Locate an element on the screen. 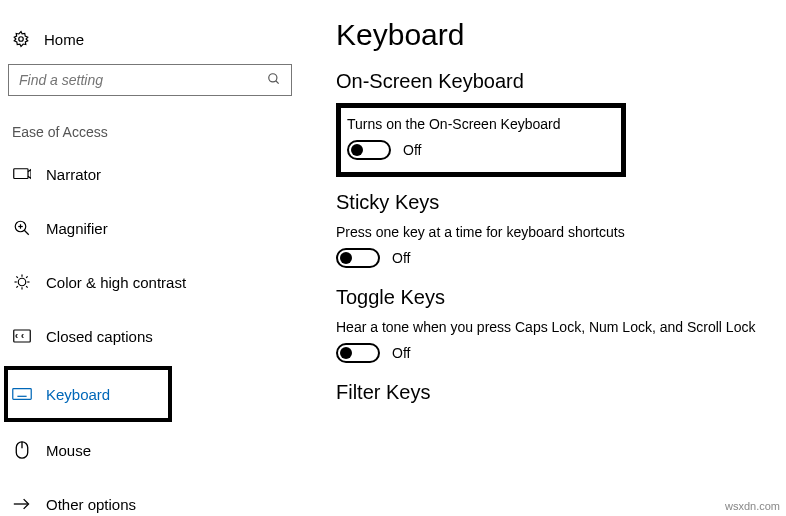 This screenshot has height=516, width=786. highlight-osk: Turns on the On-Screen Keyboard Off is located at coordinates (481, 140).